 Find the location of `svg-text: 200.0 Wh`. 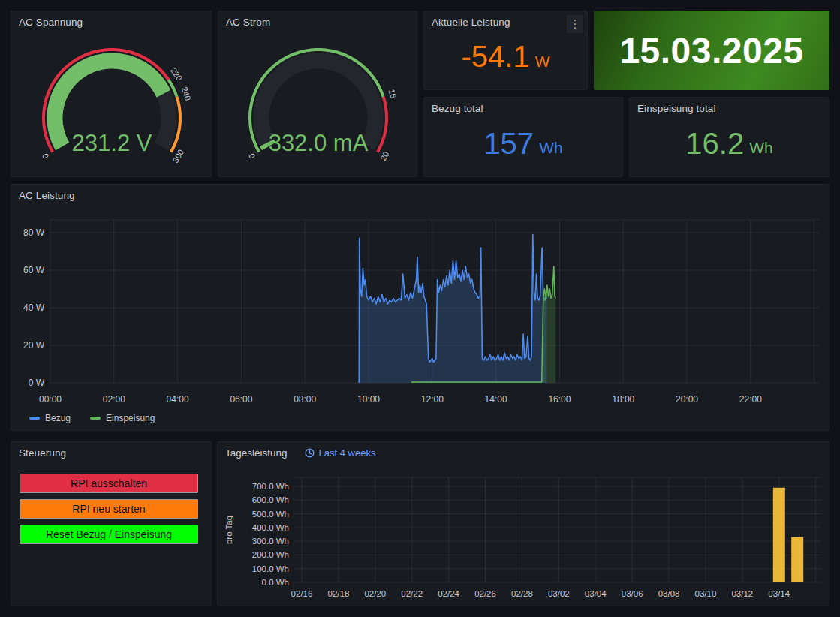

svg-text: 200.0 Wh is located at coordinates (270, 555).